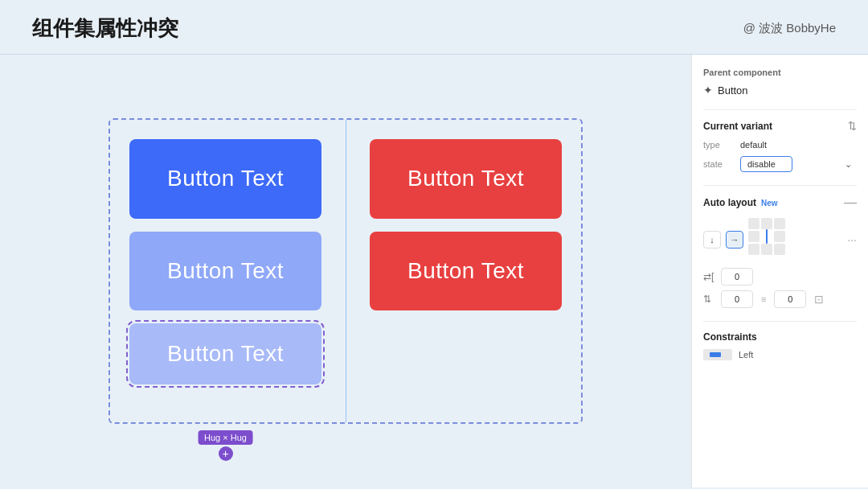 The width and height of the screenshot is (868, 489). What do you see at coordinates (780, 72) in the screenshot?
I see `parent-component-label: Parent component` at bounding box center [780, 72].